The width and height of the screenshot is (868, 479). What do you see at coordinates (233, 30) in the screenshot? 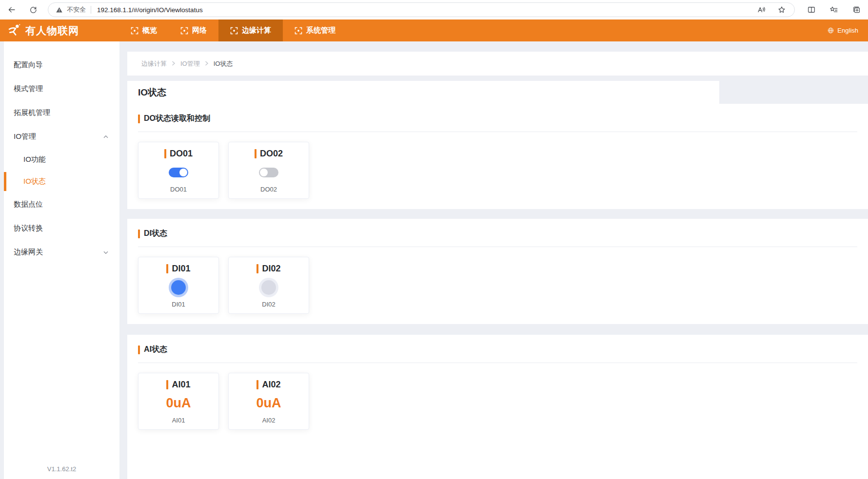
I see `nav-tabs: 概览 网络 边缘计算 系统管理` at bounding box center [233, 30].